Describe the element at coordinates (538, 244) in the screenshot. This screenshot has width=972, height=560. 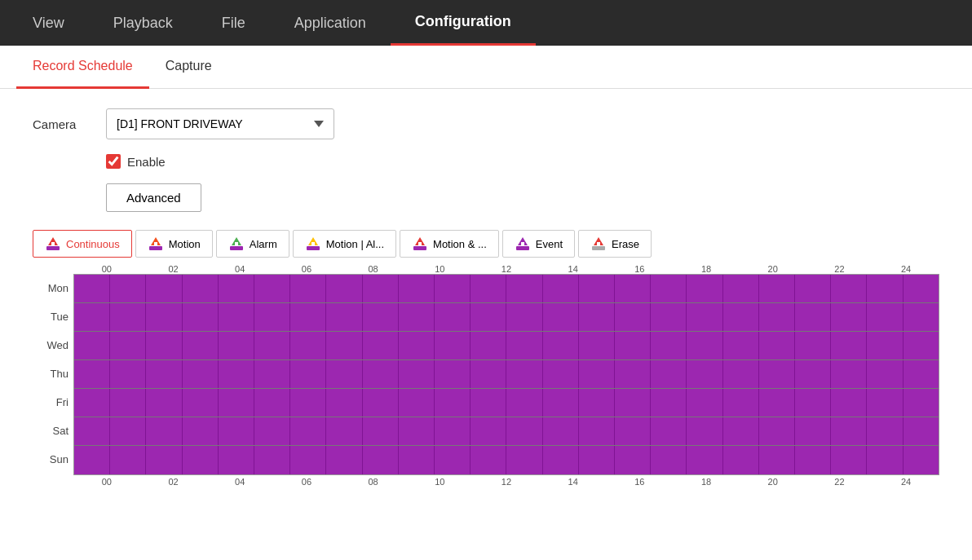
I see `sched-btn-event: Event` at that location.